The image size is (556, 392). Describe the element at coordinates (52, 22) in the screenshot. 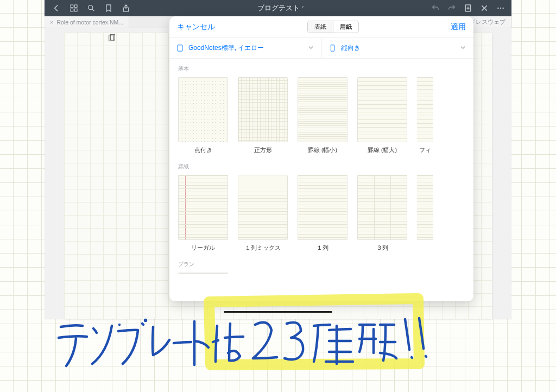

I see `tab-close-icon: ×` at that location.